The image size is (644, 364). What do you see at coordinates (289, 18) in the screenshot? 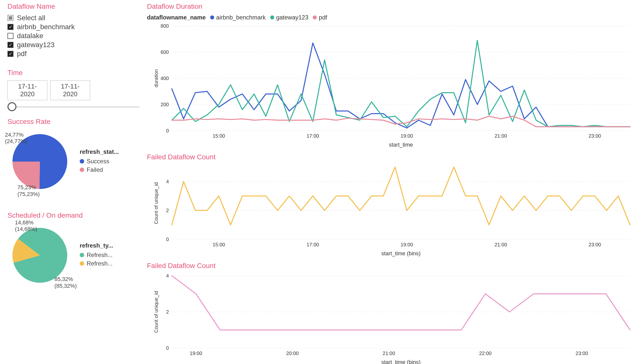
I see `legend-item: gateway123` at bounding box center [289, 18].